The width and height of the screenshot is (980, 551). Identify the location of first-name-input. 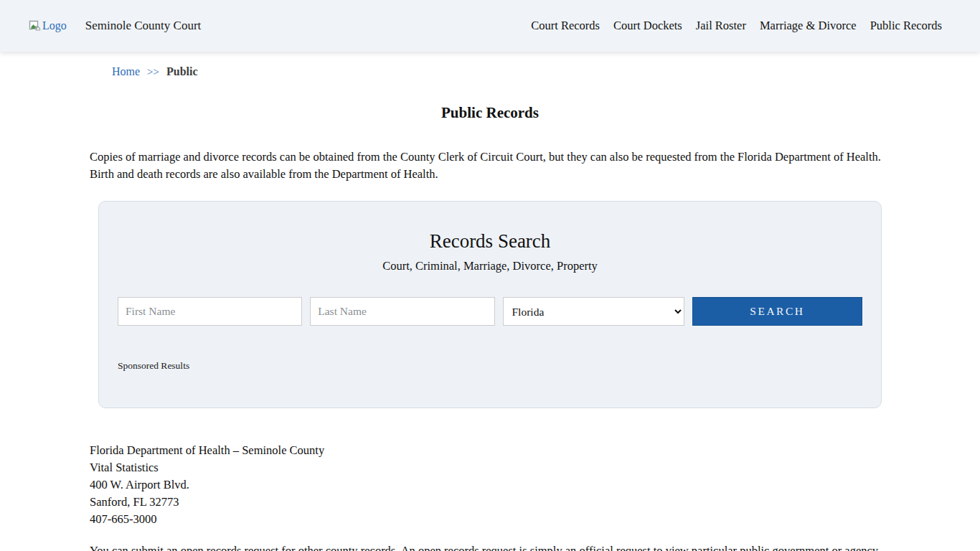
(209, 311).